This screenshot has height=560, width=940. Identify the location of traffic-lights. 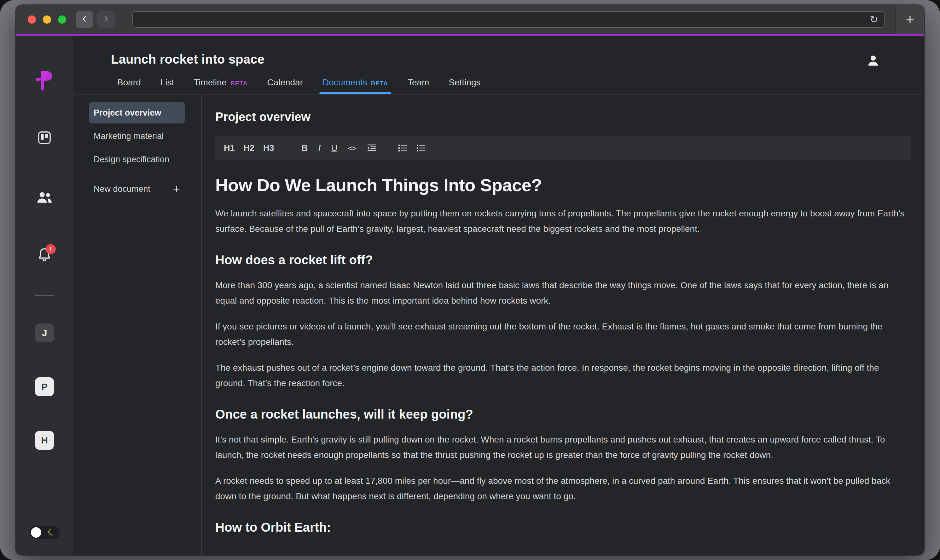
(47, 20).